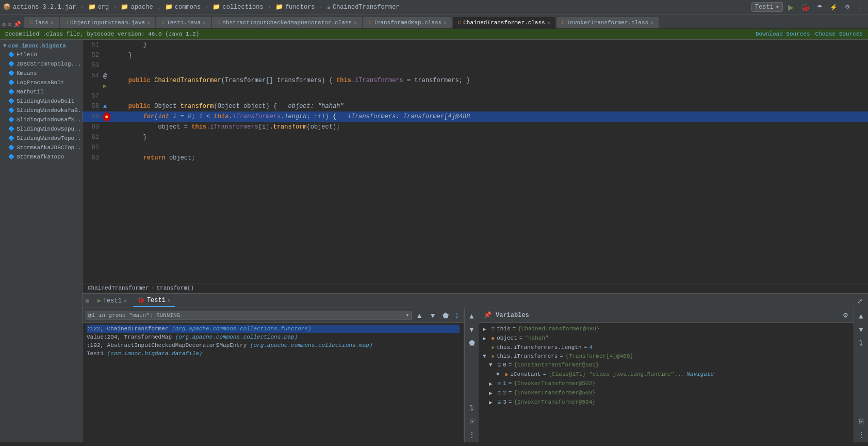 This screenshot has width=868, height=446. What do you see at coordinates (666, 384) in the screenshot?
I see `var-row-1: ▶ ≡ 1 = {InvokerTransformer@502}` at bounding box center [666, 384].